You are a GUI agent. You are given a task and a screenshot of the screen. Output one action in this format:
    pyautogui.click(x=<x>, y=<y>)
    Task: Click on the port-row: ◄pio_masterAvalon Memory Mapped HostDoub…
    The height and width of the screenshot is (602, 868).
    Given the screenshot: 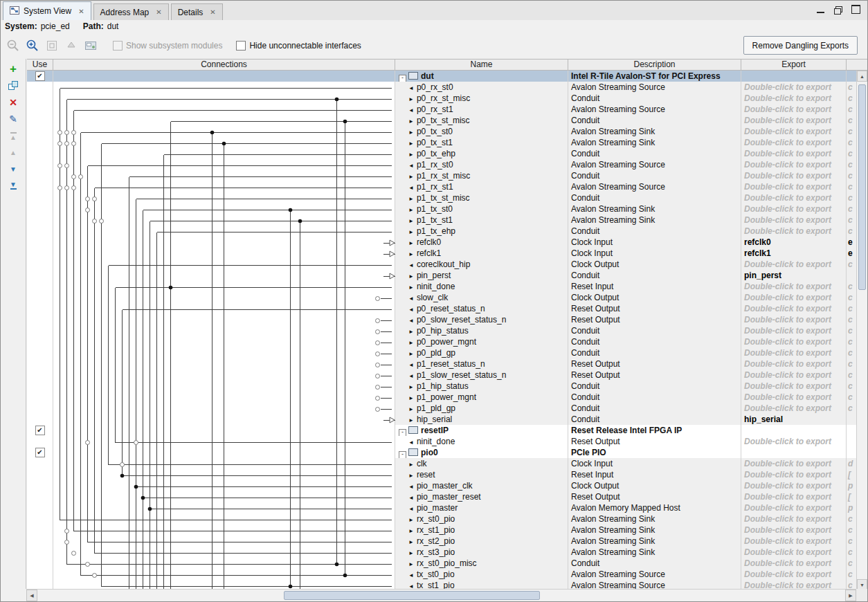 What is the action you would take?
    pyautogui.click(x=442, y=508)
    